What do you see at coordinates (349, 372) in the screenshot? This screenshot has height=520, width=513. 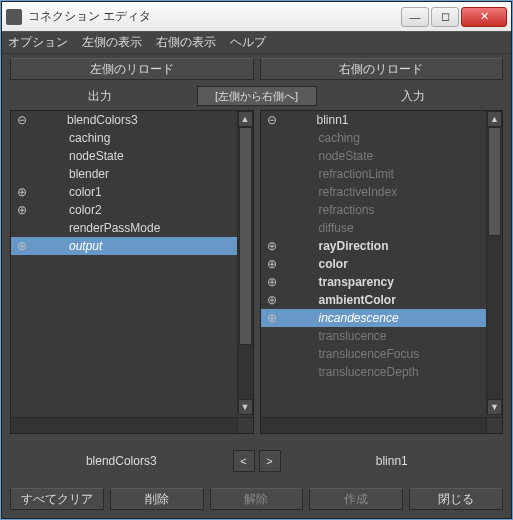 I see `tree-item-label: translucenceDepth` at bounding box center [349, 372].